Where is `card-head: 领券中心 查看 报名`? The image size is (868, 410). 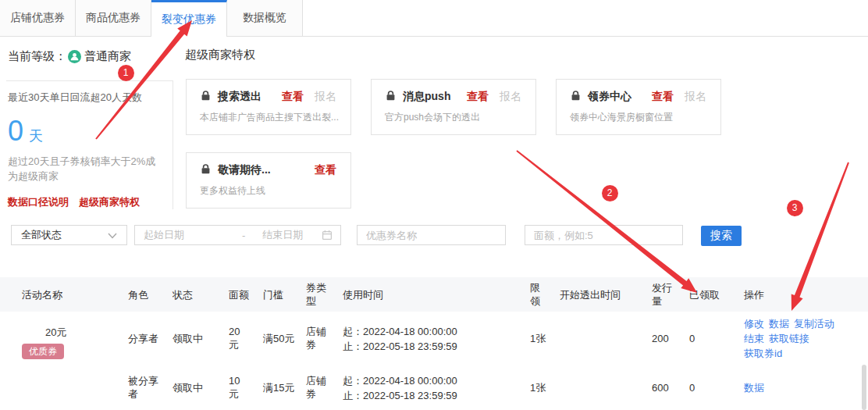 card-head: 领券中心 查看 报名 is located at coordinates (639, 92).